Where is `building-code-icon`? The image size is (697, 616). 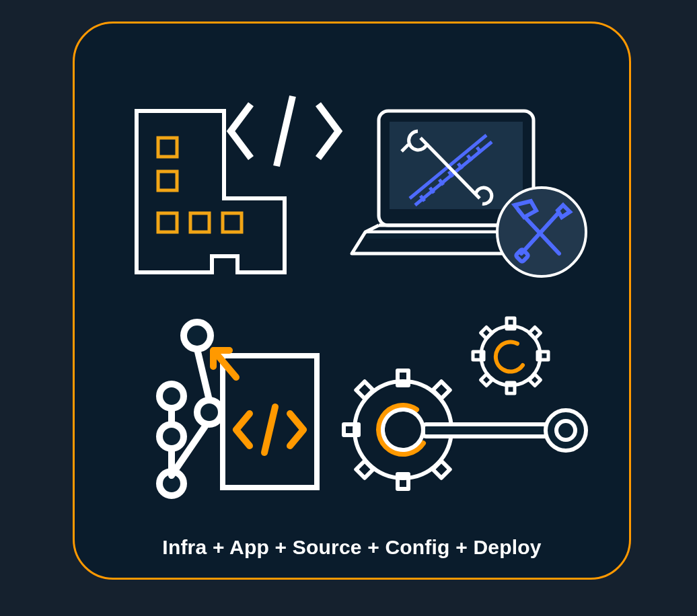 building-code-icon is located at coordinates (234, 185).